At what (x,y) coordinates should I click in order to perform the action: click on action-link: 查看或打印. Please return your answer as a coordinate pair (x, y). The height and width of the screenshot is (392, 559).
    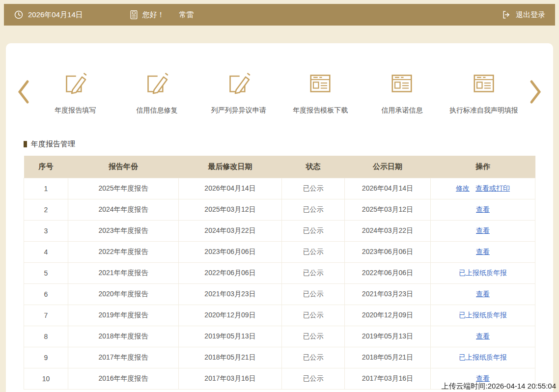
    Looking at the image, I should click on (493, 188).